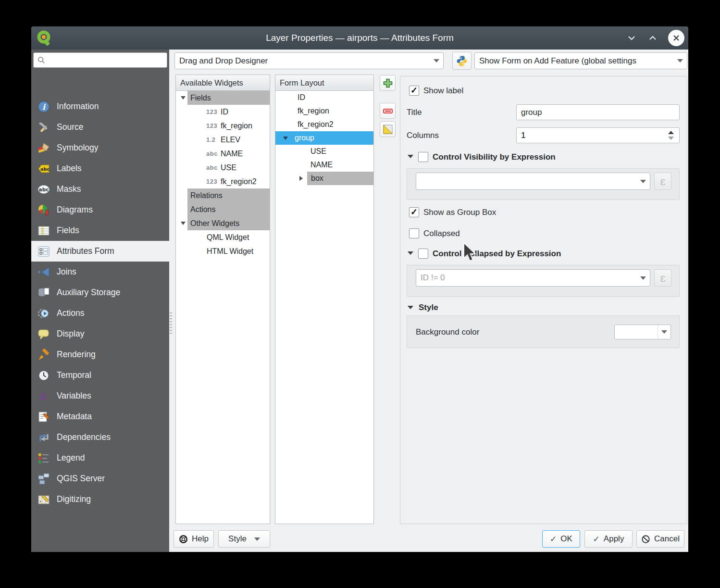 The image size is (720, 588). I want to click on layout-item-group: group, so click(324, 138).